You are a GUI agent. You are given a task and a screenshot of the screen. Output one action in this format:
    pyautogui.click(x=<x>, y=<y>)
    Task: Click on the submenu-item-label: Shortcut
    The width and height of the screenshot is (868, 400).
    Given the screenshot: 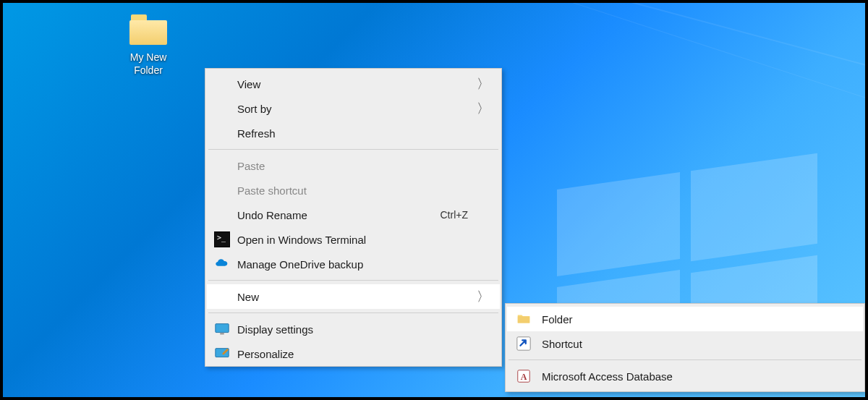 What is the action you would take?
    pyautogui.click(x=562, y=344)
    